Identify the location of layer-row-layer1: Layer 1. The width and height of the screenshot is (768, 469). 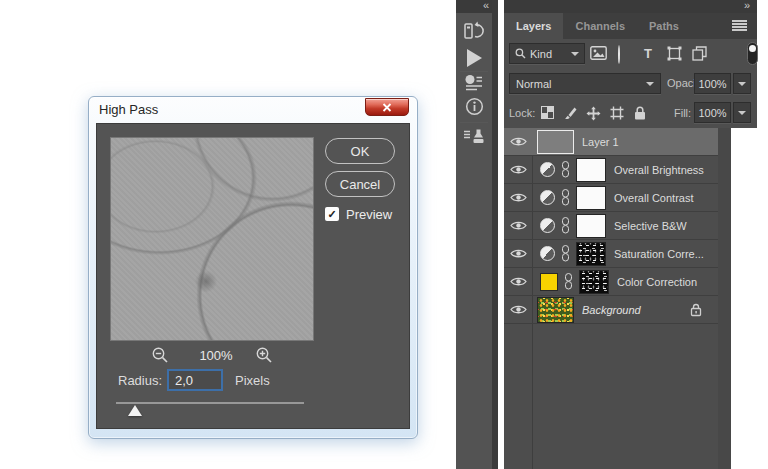
(611, 142).